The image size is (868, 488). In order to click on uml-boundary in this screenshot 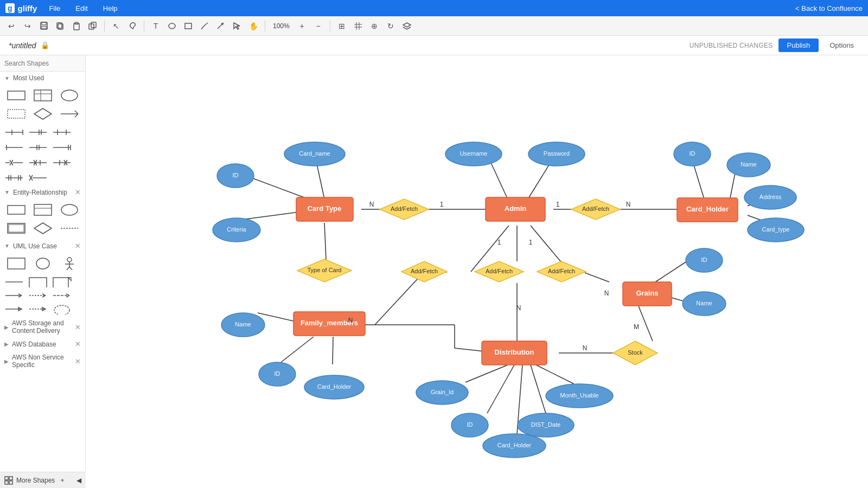, I will do `click(16, 264)`.